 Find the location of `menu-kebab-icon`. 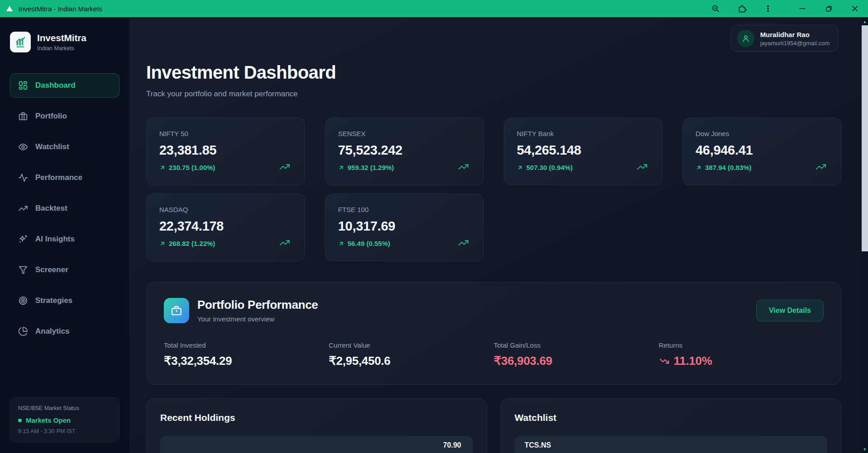

menu-kebab-icon is located at coordinates (768, 9).